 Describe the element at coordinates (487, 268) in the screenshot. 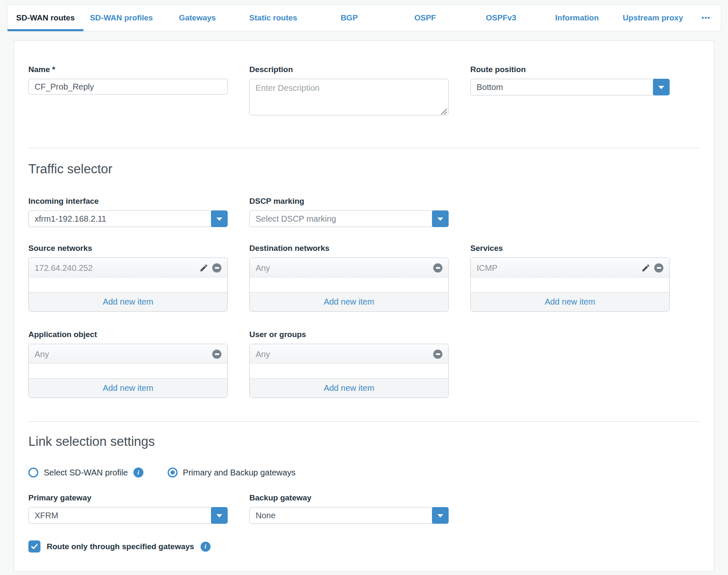

I see `list-item-value: ICMP` at that location.